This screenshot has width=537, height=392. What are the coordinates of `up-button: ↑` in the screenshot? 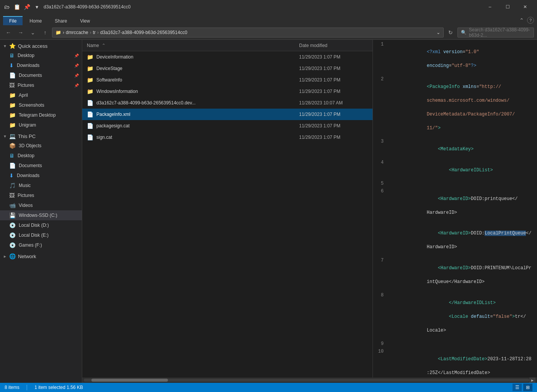 It's located at (45, 33).